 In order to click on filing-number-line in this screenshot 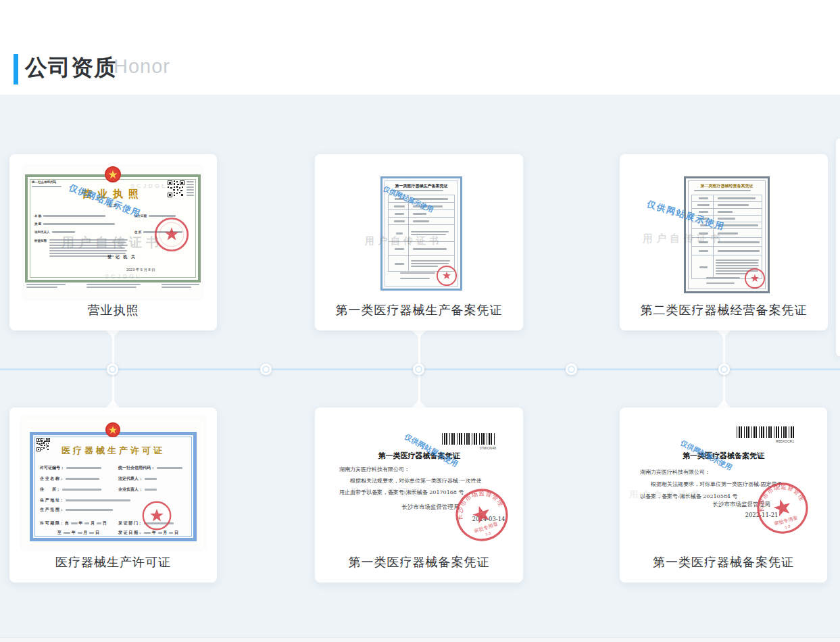, I will do `click(417, 191)`.